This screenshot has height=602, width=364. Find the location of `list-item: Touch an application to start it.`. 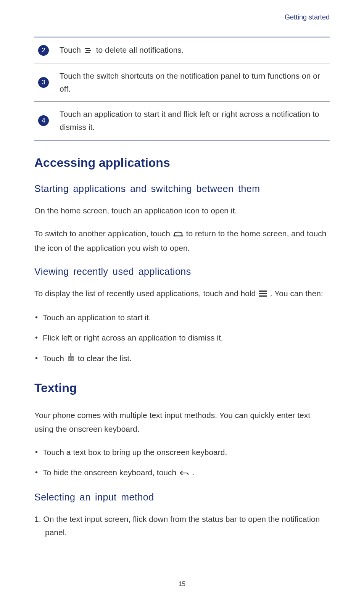

list-item: Touch an application to start it. is located at coordinates (182, 318).